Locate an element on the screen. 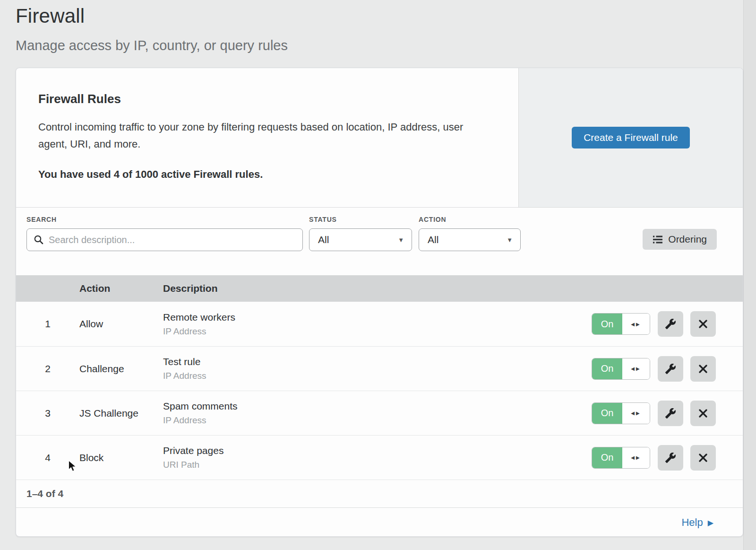 The width and height of the screenshot is (756, 550). status-label: STATUS is located at coordinates (361, 219).